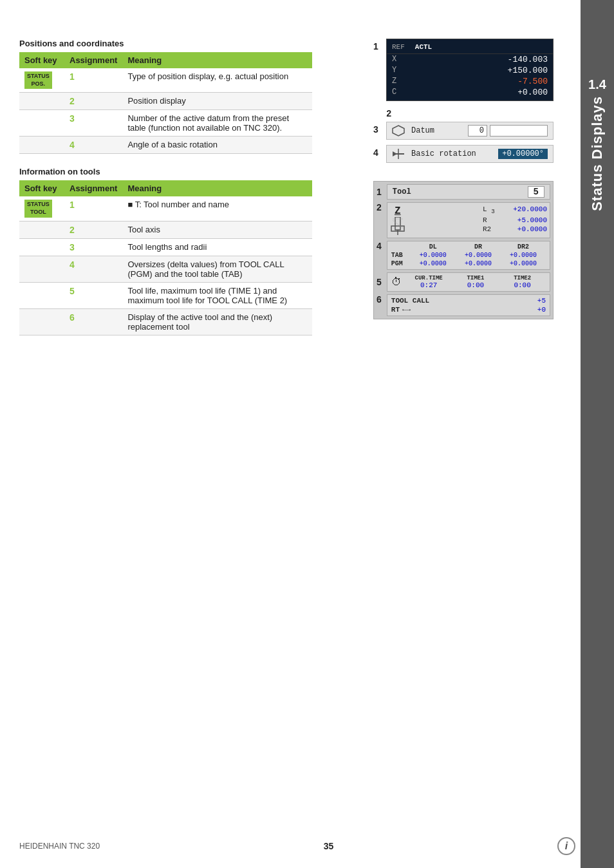 The image size is (614, 868). What do you see at coordinates (166, 258) in the screenshot?
I see `tools-table: Soft key Assignment Meaning STATUSTOOL 1…` at bounding box center [166, 258].